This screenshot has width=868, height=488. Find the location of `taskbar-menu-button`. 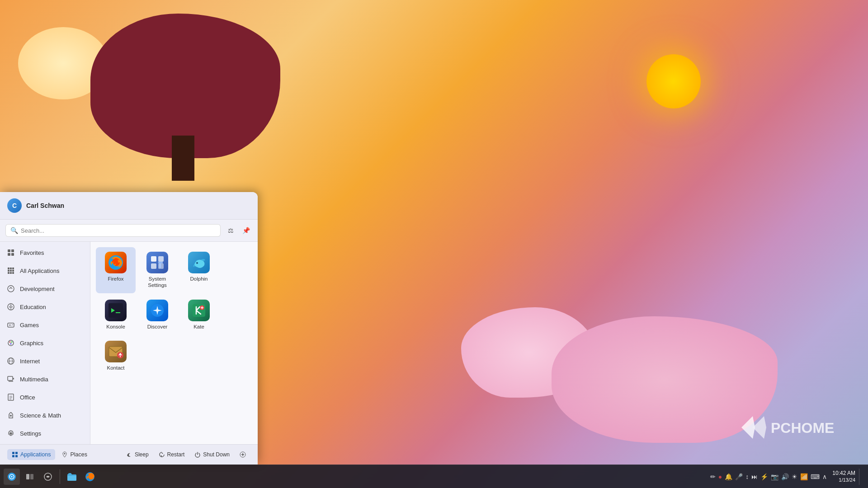

taskbar-menu-button is located at coordinates (12, 477).